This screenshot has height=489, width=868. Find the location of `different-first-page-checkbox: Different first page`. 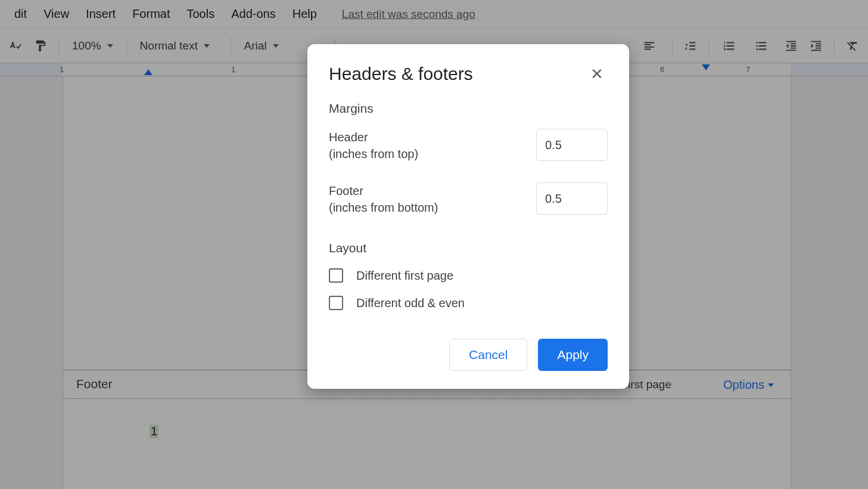

different-first-page-checkbox: Different first page is located at coordinates (468, 276).